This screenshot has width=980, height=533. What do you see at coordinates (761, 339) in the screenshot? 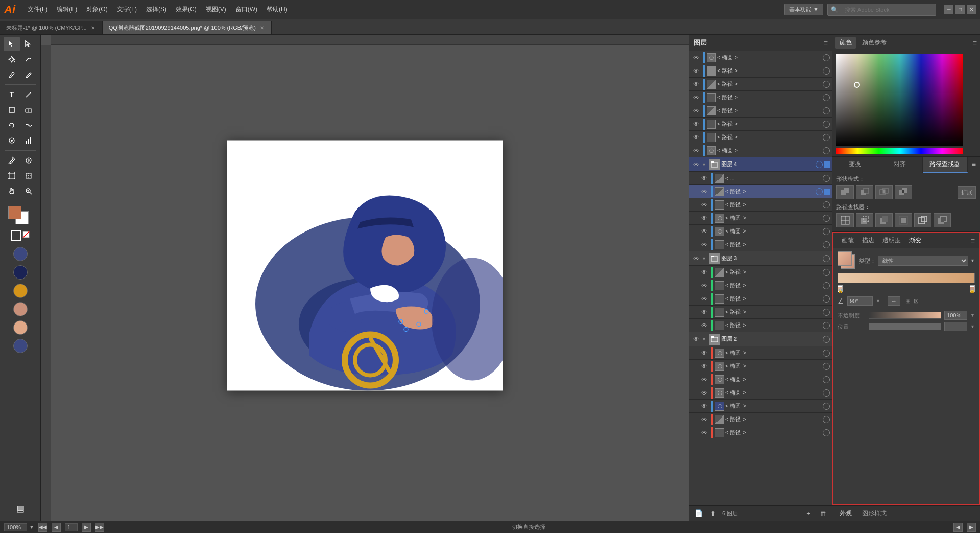
I see `layer-group-2: 👁 ▼ 图层 2` at bounding box center [761, 339].